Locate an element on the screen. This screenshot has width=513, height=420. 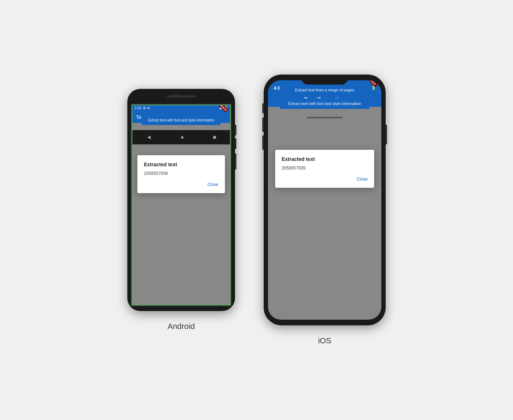
android-recent-icon: ■ is located at coordinates (215, 137).